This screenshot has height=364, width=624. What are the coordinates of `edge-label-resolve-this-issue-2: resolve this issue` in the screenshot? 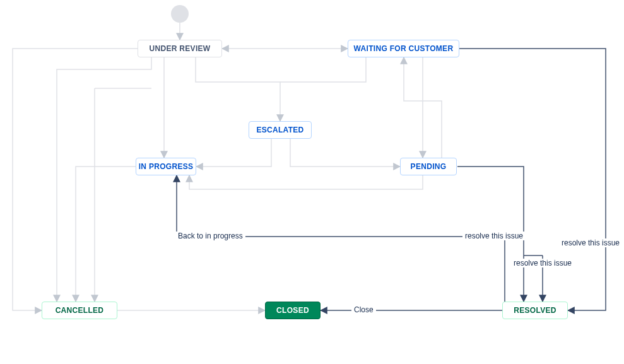 It's located at (543, 263).